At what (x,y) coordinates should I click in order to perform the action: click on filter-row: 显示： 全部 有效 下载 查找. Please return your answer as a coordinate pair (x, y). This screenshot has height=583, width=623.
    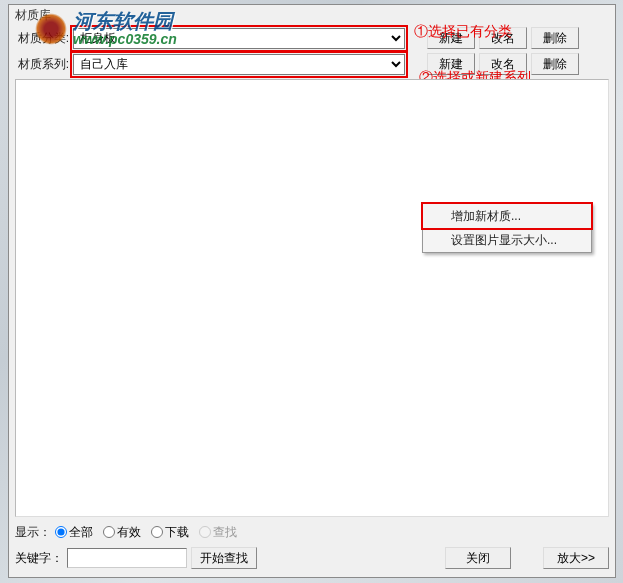
    Looking at the image, I should click on (312, 532).